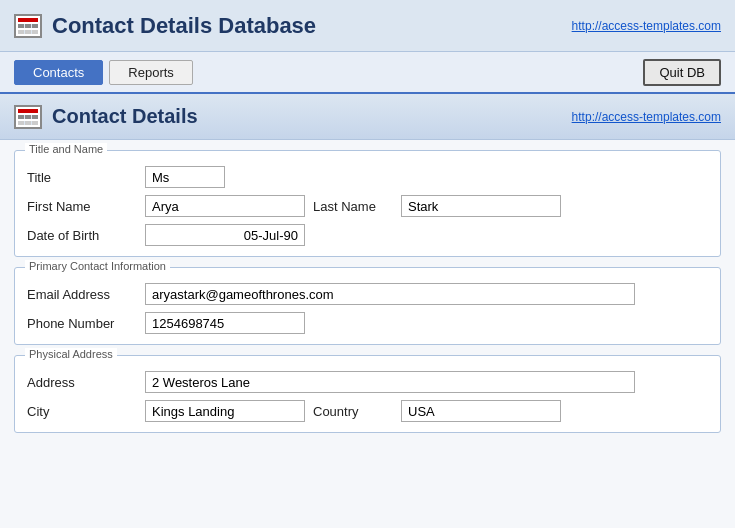  Describe the element at coordinates (185, 177) in the screenshot. I see `title-input` at that location.